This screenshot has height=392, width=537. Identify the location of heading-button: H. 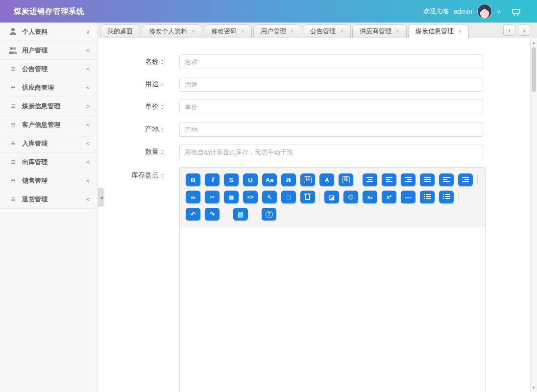
(308, 180).